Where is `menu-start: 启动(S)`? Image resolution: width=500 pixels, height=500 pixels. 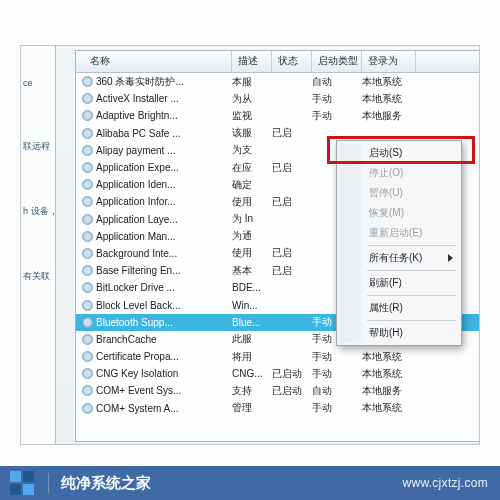
menu-start: 启动(S) is located at coordinates (399, 153).